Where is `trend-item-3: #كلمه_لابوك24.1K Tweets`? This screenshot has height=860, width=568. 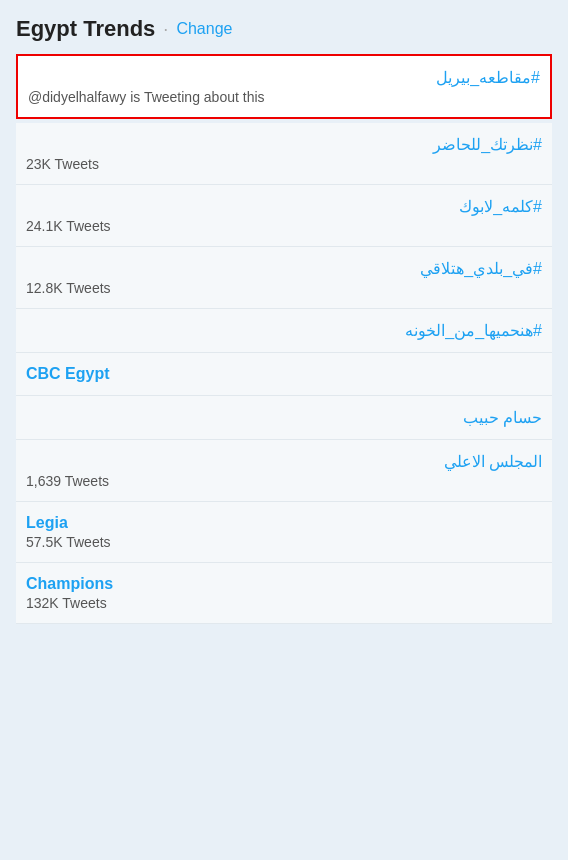
trend-item-3: #كلمه_لابوك24.1K Tweets is located at coordinates (284, 216).